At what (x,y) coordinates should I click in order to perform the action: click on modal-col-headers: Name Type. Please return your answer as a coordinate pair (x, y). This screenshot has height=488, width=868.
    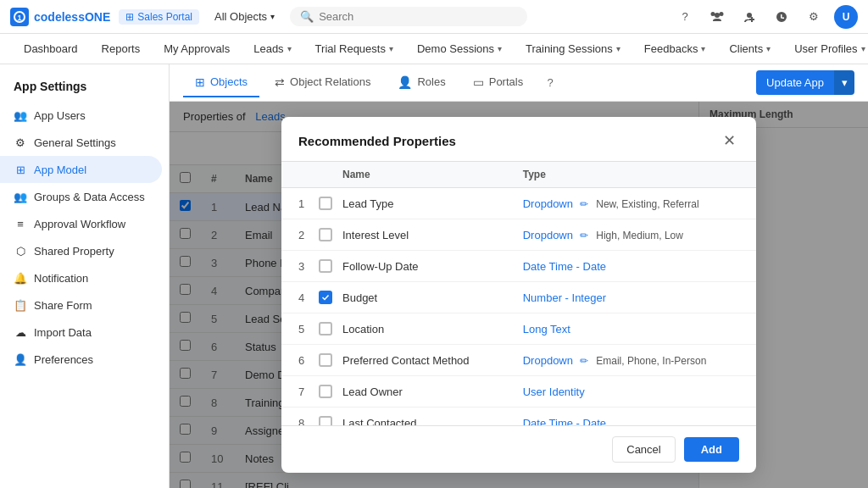
    Looking at the image, I should click on (519, 175).